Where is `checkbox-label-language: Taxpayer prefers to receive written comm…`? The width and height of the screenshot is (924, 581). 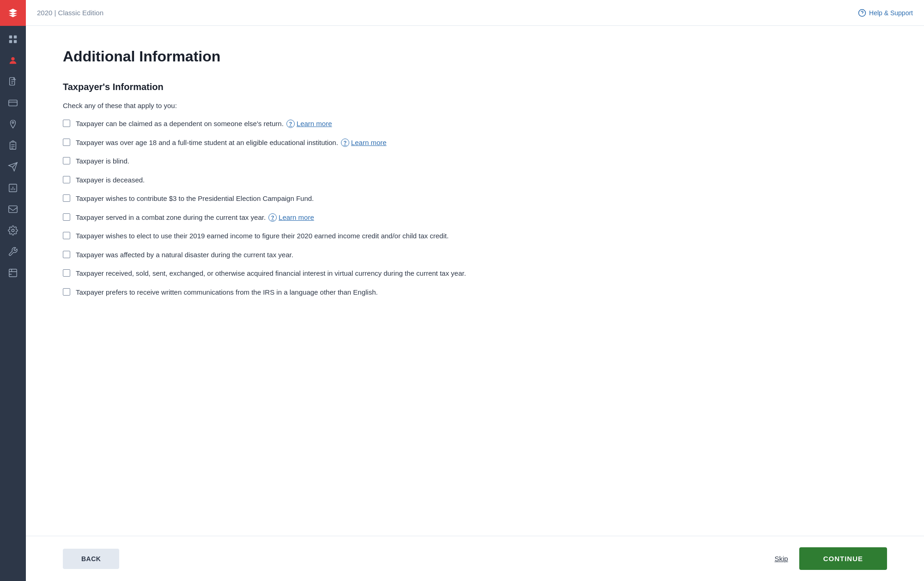
checkbox-label-language: Taxpayer prefers to receive written comm… is located at coordinates (227, 293).